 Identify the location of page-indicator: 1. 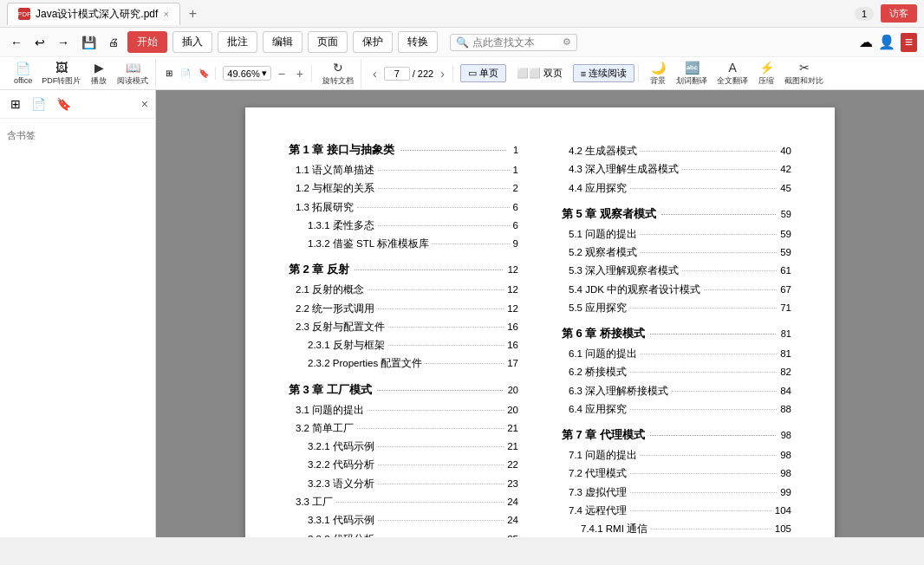
(864, 14).